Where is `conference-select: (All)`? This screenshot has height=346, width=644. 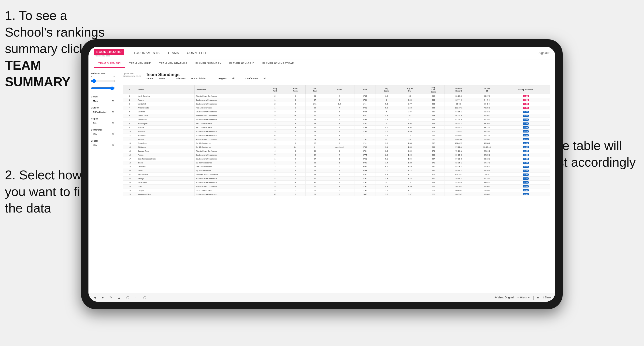
conference-select: (All) is located at coordinates (103, 134).